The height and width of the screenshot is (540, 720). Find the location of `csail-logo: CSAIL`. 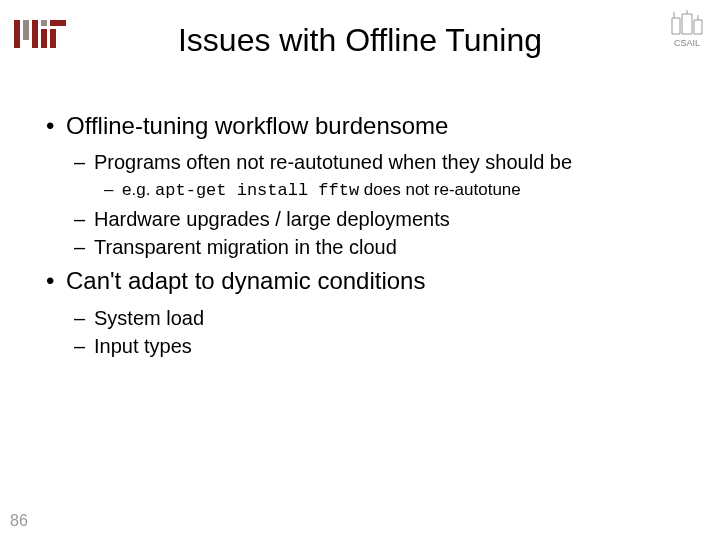

csail-logo: CSAIL is located at coordinates (687, 28).